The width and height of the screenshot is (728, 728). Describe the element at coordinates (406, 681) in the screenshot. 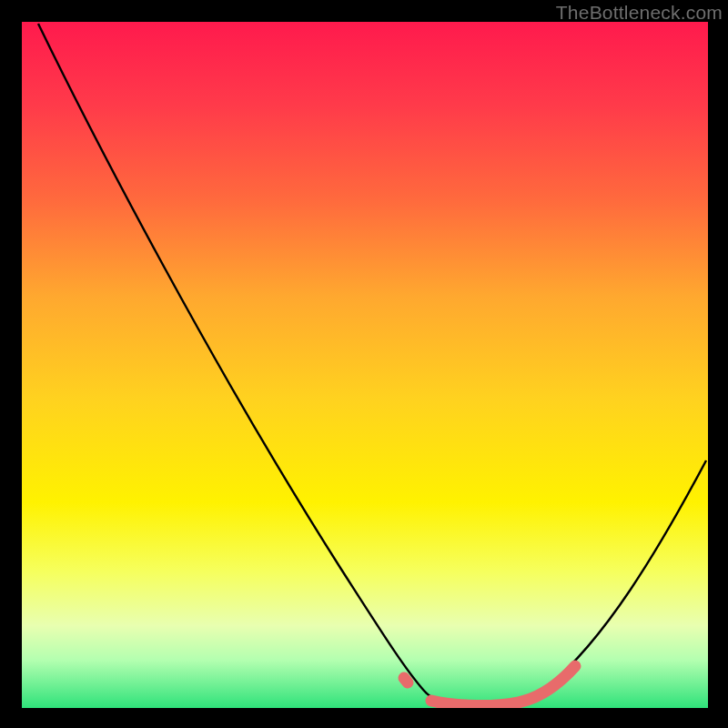

I see `highlight-dot` at that location.